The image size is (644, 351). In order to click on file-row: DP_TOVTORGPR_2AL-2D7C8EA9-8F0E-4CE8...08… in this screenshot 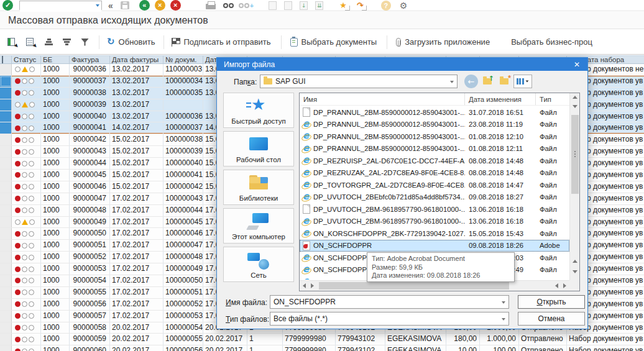, I will do `click(435, 185)`.